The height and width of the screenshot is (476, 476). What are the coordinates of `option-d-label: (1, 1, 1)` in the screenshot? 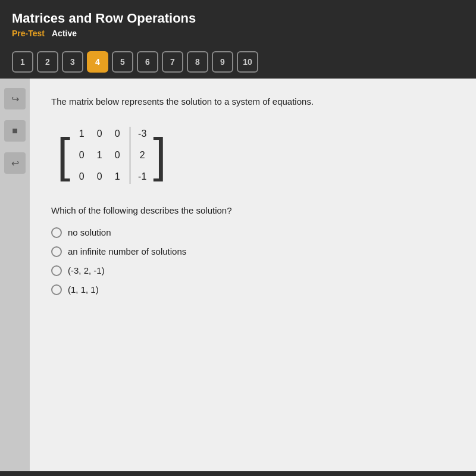 It's located at (83, 289).